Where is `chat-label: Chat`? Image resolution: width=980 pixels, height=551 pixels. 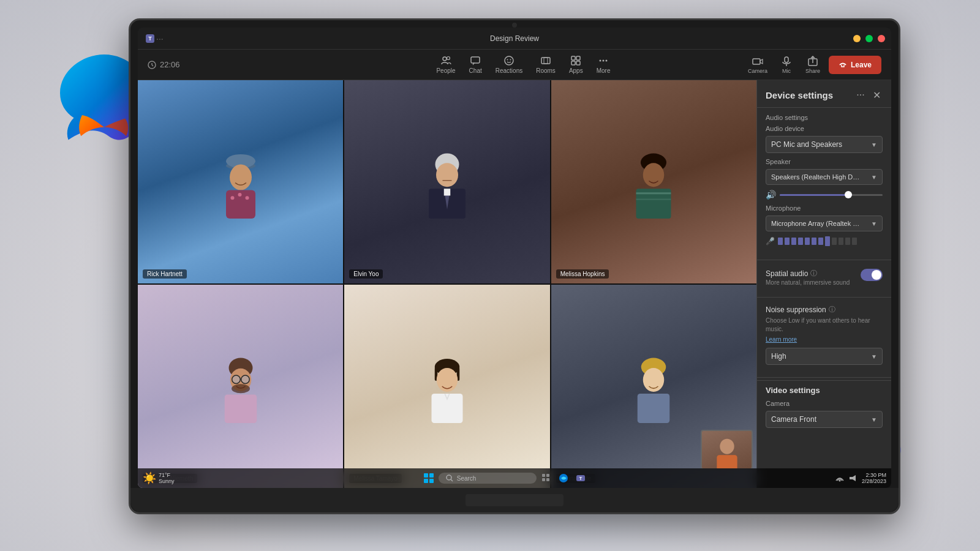 chat-label: Chat is located at coordinates (475, 71).